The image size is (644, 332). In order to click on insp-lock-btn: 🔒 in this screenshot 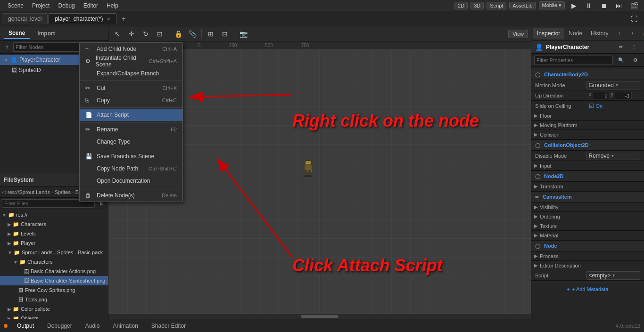, I will do `click(642, 33)`.